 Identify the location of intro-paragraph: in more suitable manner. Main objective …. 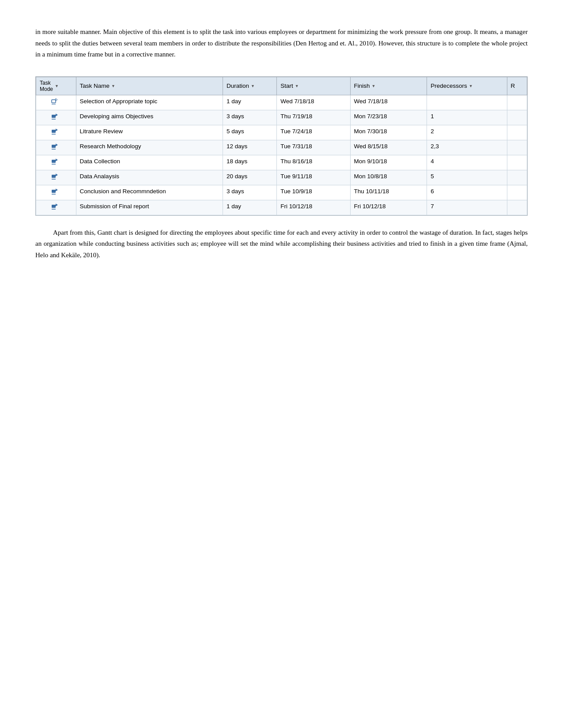
(282, 43).